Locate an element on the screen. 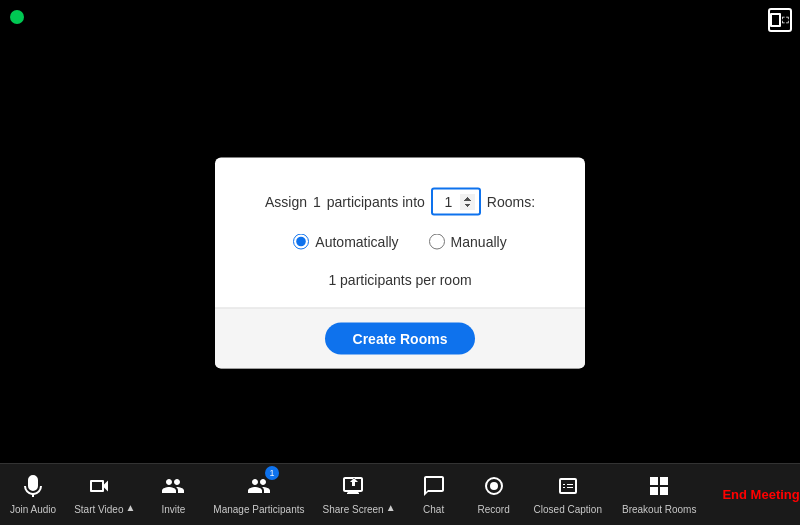  audio-icon is located at coordinates (33, 488).